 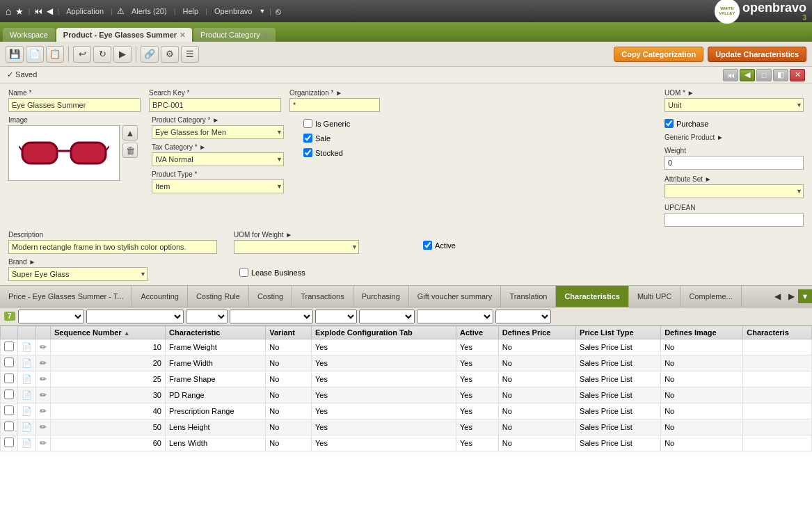 What do you see at coordinates (74, 105) in the screenshot?
I see `name-input` at bounding box center [74, 105].